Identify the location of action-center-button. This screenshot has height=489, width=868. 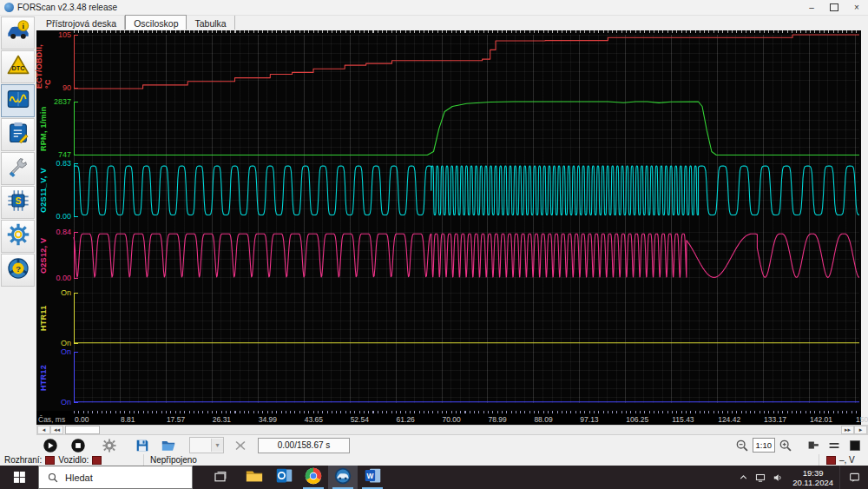
(854, 478).